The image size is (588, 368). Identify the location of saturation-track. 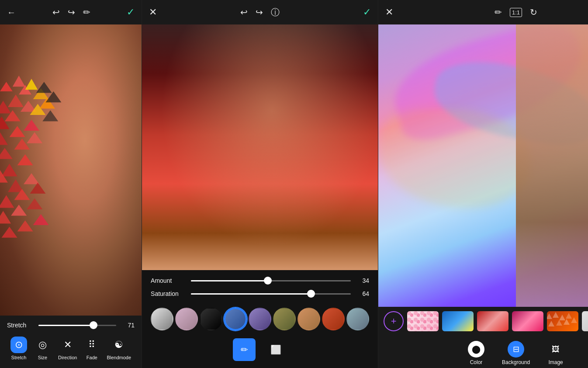
(271, 294).